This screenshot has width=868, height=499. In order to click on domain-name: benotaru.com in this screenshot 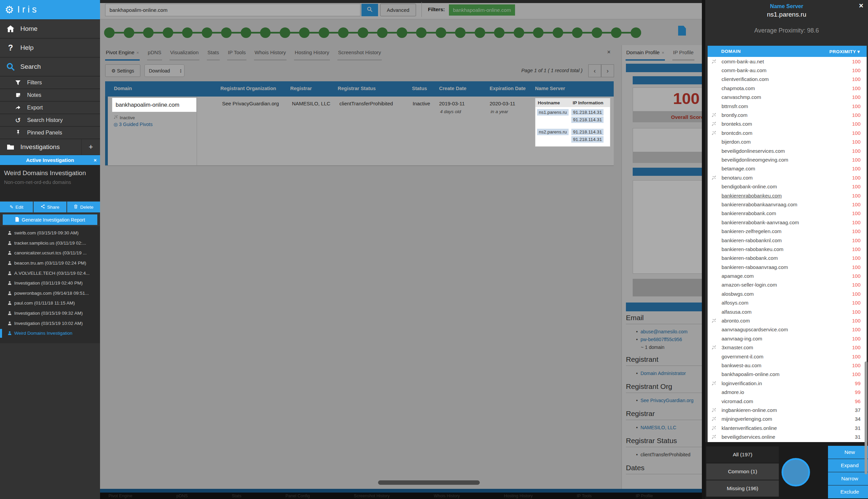, I will do `click(737, 178)`.